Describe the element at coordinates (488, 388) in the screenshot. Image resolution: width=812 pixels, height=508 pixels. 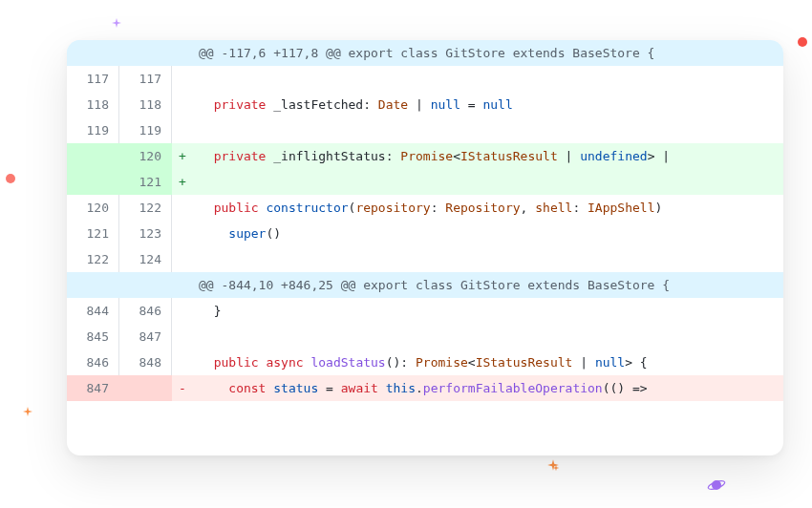
I see `code-content: const status = await this.performFailabl…` at that location.